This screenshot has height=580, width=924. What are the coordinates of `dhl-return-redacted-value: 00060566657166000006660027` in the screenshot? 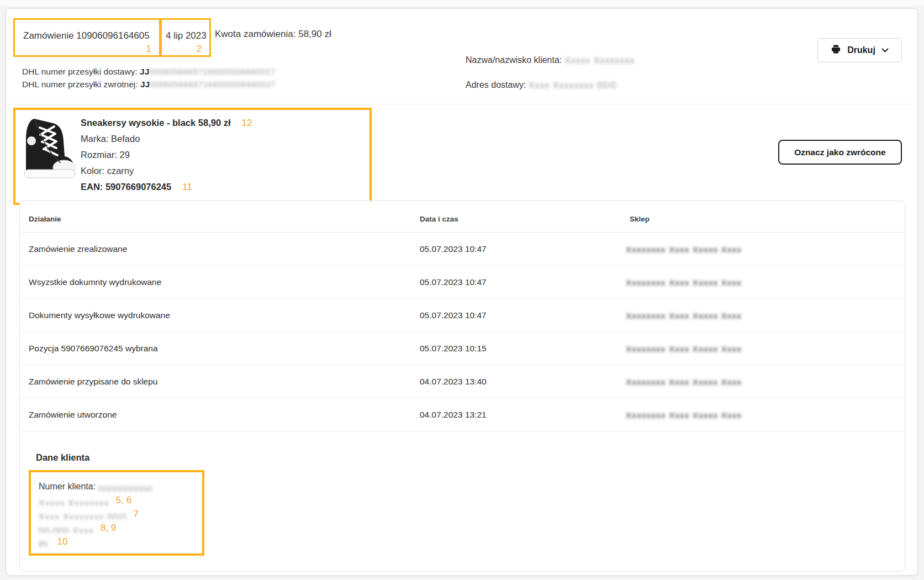 It's located at (222, 85).